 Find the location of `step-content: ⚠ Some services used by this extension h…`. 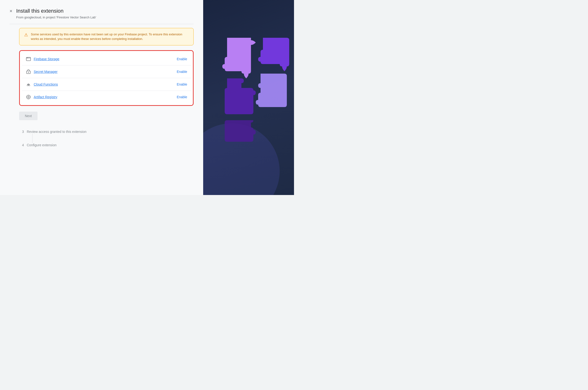

step-content: ⚠ Some services used by this extension h… is located at coordinates (101, 88).